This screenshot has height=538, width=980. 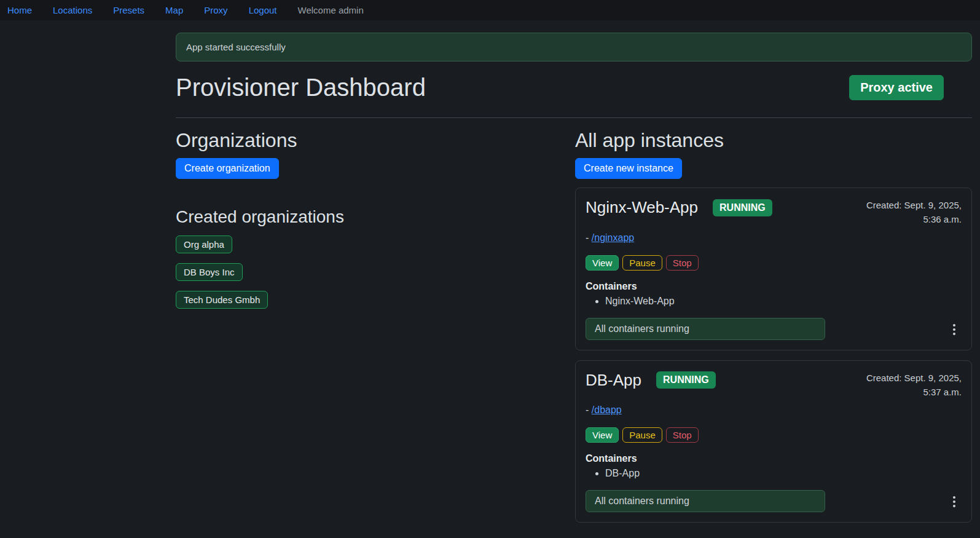 What do you see at coordinates (301, 87) in the screenshot?
I see `page-title: Provisioner Dashboard` at bounding box center [301, 87].